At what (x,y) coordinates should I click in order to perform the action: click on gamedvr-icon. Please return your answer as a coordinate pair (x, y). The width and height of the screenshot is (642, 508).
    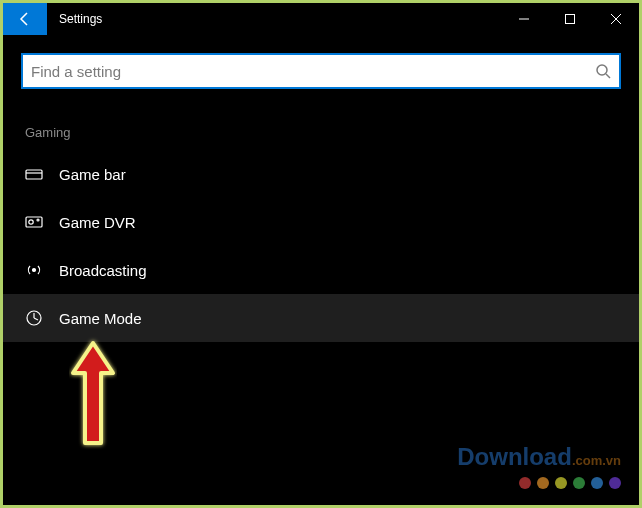
    Looking at the image, I should click on (34, 222).